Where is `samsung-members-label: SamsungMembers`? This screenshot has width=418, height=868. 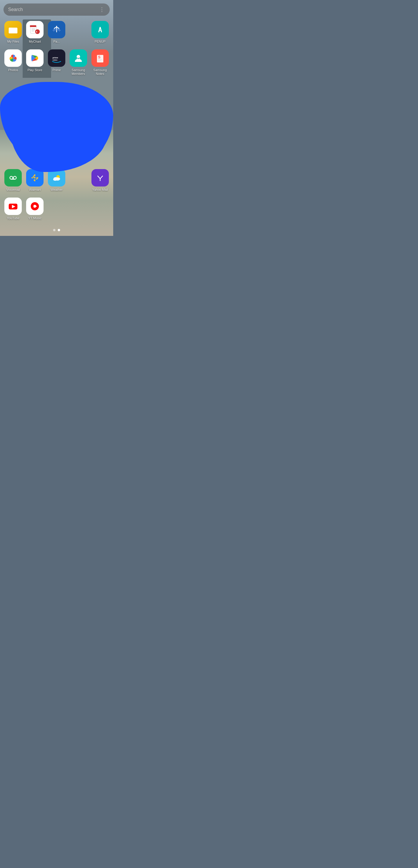 samsung-members-label: SamsungMembers is located at coordinates (78, 72).